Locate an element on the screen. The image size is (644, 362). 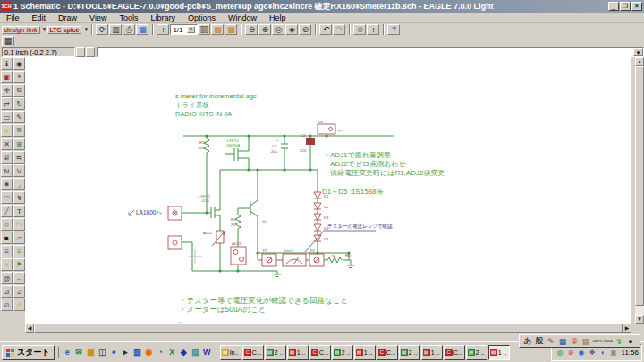
toolbar-button-icon: ◈ is located at coordinates (292, 29).